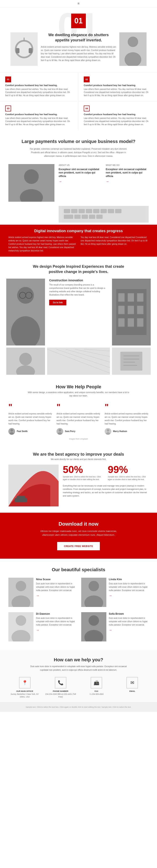 Image resolution: width=157 pixels, height=868 pixels. I want to click on create-website-button: CREATE FREE WEBSITE, so click(78, 546).